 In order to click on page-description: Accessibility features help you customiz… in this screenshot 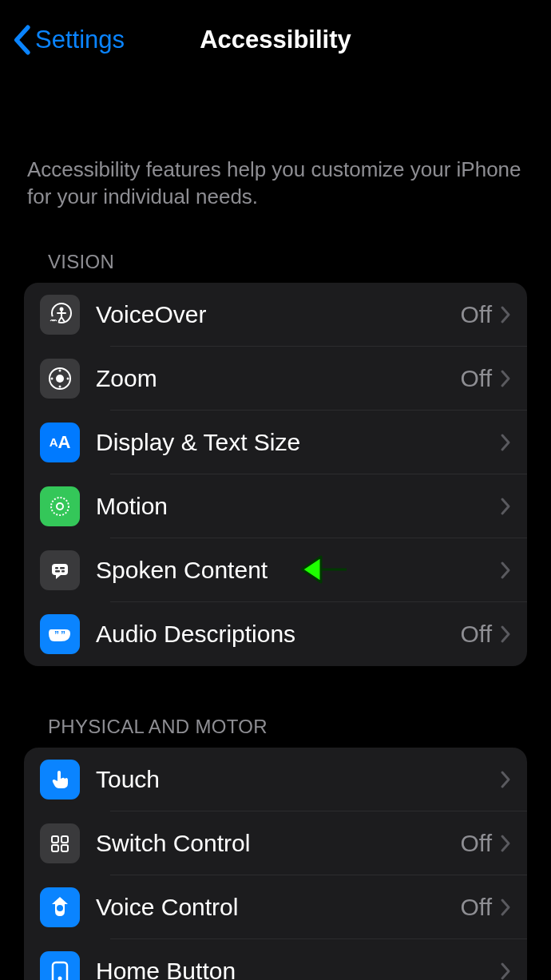, I will do `click(276, 184)`.